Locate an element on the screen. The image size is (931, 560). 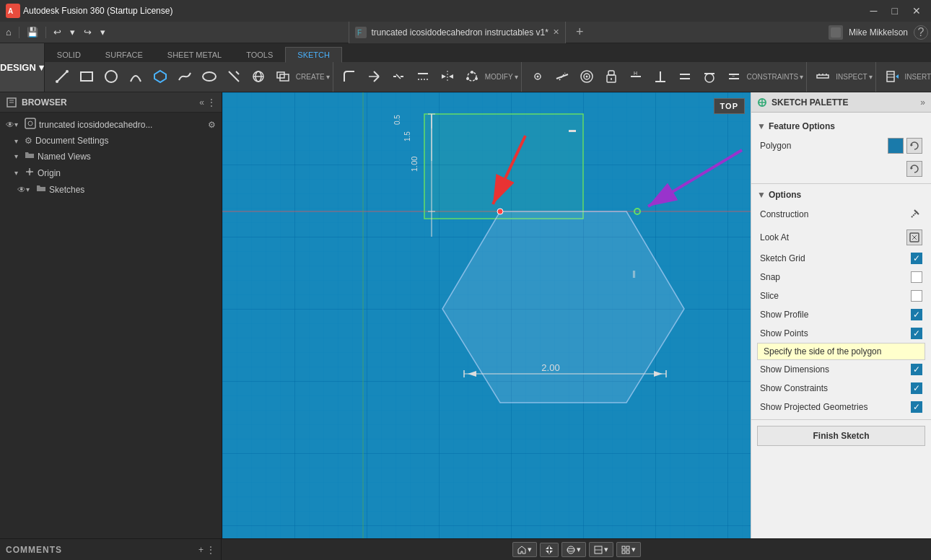
tree-item-sketches: 👁 ▾ Sketches is located at coordinates (111, 189).